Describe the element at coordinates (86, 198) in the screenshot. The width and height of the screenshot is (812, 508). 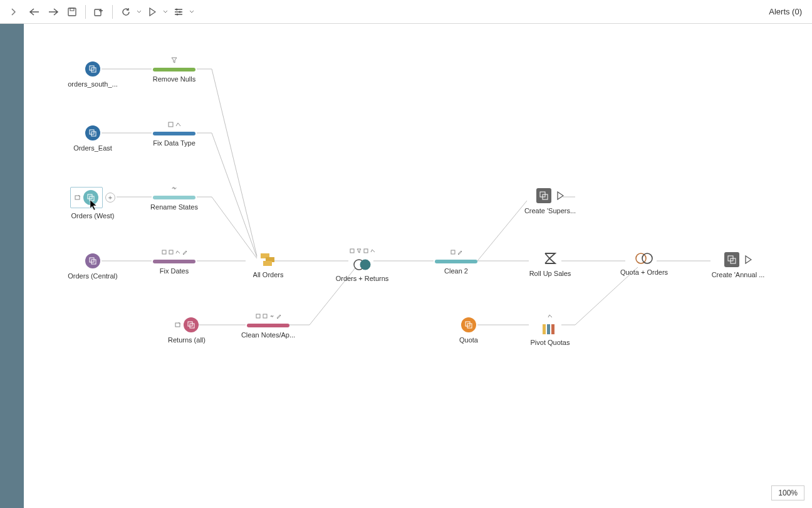
I see `selected-node-frame` at that location.